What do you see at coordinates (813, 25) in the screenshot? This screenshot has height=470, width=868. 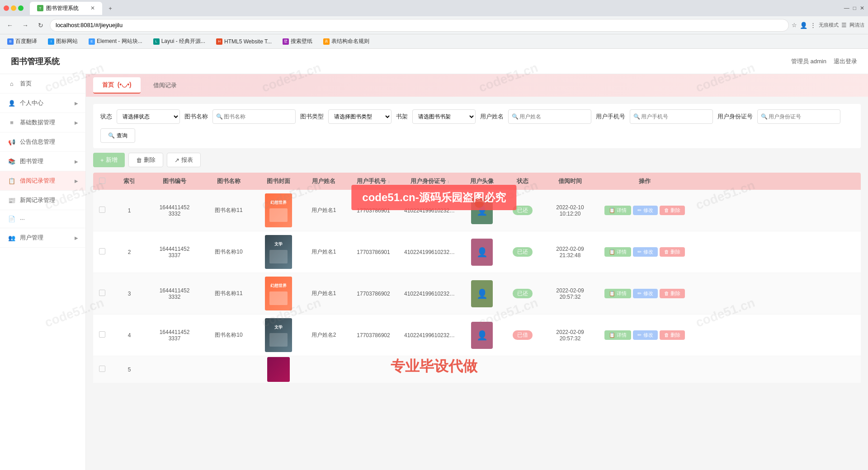 I see `settings-icon: ⋮` at bounding box center [813, 25].